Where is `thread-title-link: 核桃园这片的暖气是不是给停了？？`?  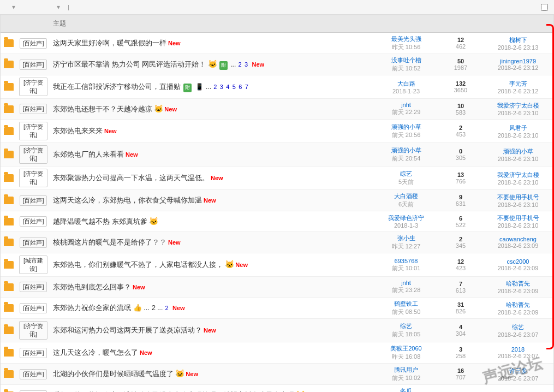
thread-title-link: 核桃园这片的暖气是不是给停了？？ is located at coordinates (110, 242).